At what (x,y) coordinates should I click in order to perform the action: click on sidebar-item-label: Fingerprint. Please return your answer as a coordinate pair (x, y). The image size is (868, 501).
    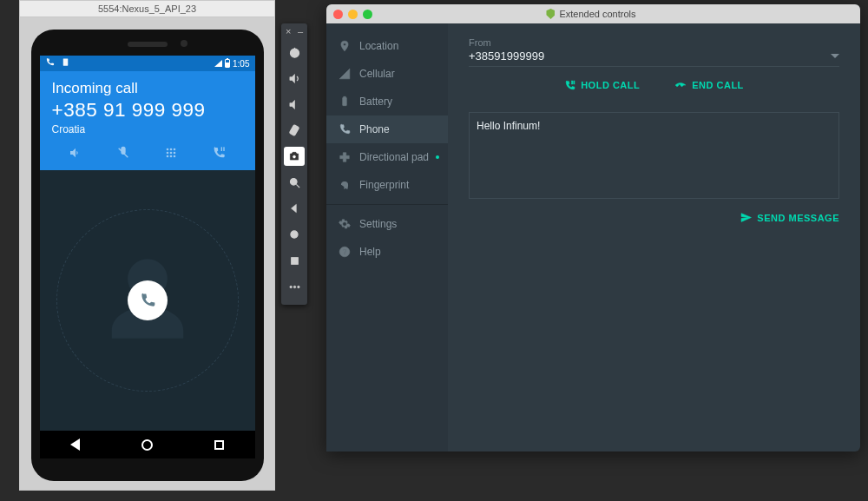
    Looking at the image, I should click on (384, 185).